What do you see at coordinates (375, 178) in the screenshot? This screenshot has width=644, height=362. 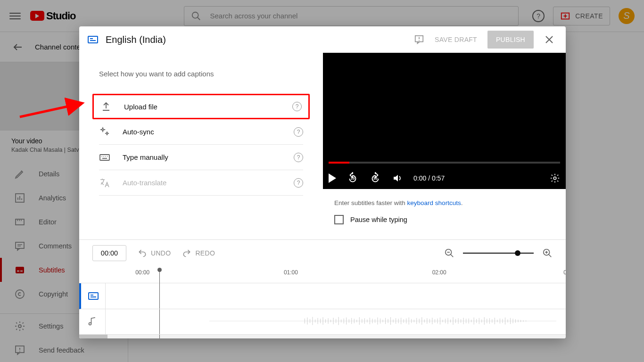 I see `forward-10-icon: 10` at bounding box center [375, 178].